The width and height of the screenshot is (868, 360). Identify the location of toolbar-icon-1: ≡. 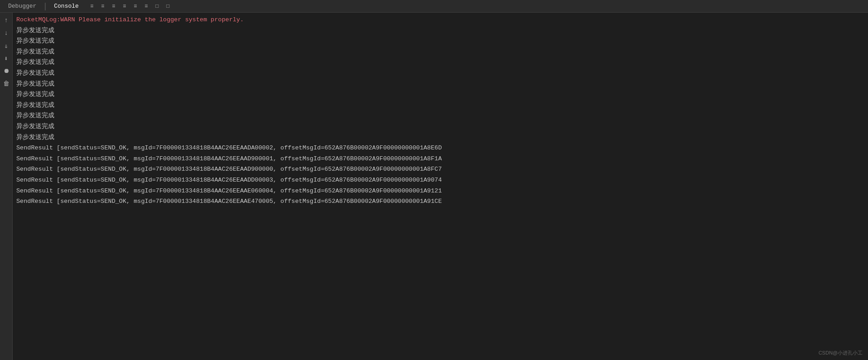
(92, 6).